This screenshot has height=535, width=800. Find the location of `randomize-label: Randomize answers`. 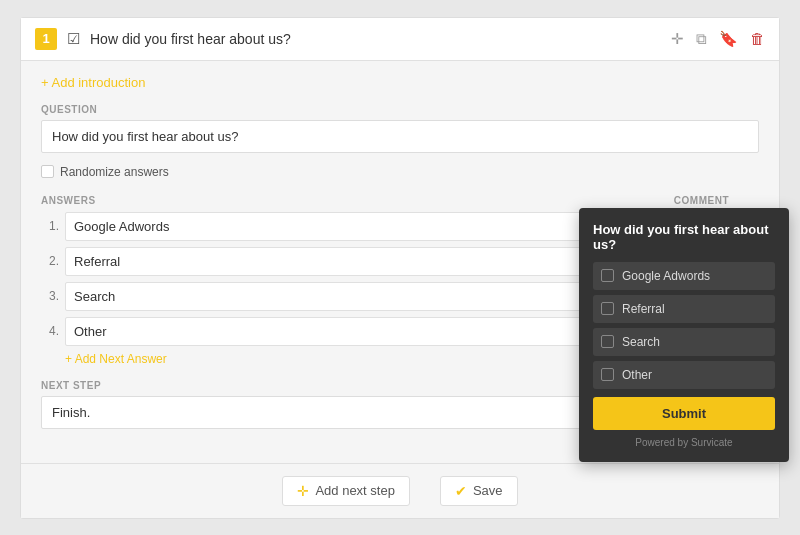

randomize-label: Randomize answers is located at coordinates (114, 172).